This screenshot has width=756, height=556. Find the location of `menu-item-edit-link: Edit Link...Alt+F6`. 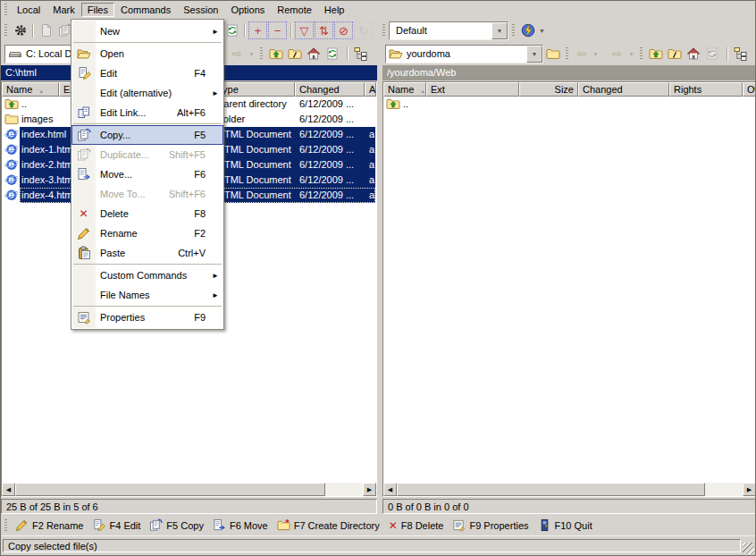

menu-item-edit-link: Edit Link...Alt+F6 is located at coordinates (147, 113).